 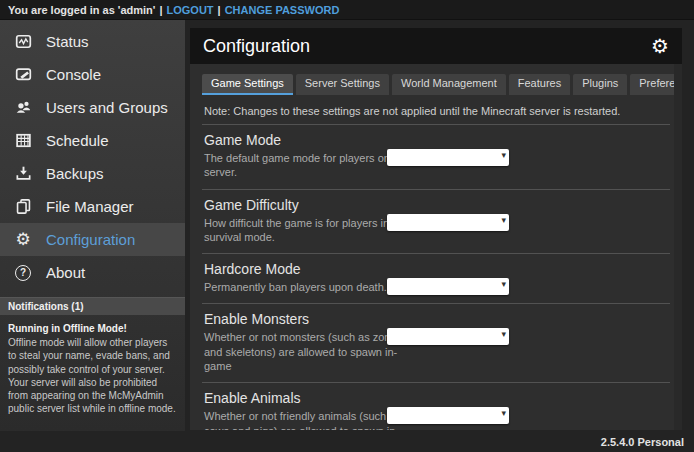 What do you see at coordinates (92, 376) in the screenshot?
I see `notification-text: Offline mode will allow other players to…` at bounding box center [92, 376].